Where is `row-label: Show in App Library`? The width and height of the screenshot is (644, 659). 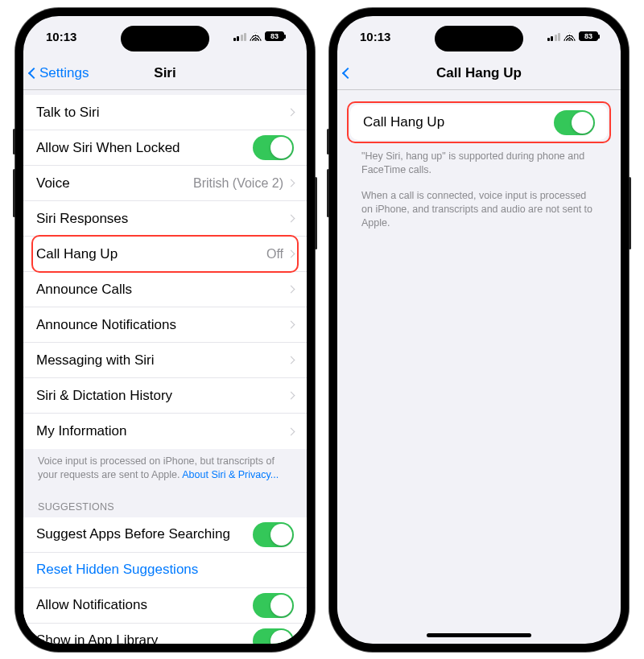
row-label: Show in App Library is located at coordinates (142, 638).